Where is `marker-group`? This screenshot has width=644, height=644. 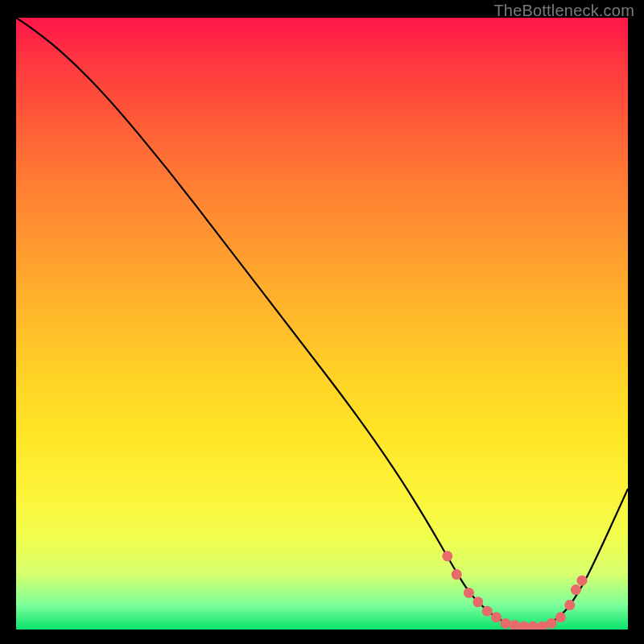
marker-group is located at coordinates (514, 590).